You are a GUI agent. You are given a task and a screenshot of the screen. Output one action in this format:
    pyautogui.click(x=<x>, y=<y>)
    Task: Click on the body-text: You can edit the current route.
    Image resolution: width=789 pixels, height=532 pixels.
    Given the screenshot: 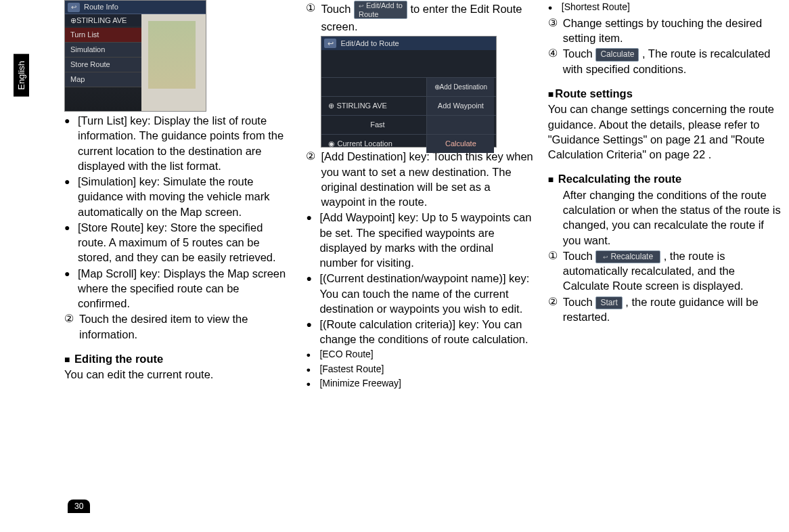 What is the action you would take?
    pyautogui.click(x=177, y=374)
    